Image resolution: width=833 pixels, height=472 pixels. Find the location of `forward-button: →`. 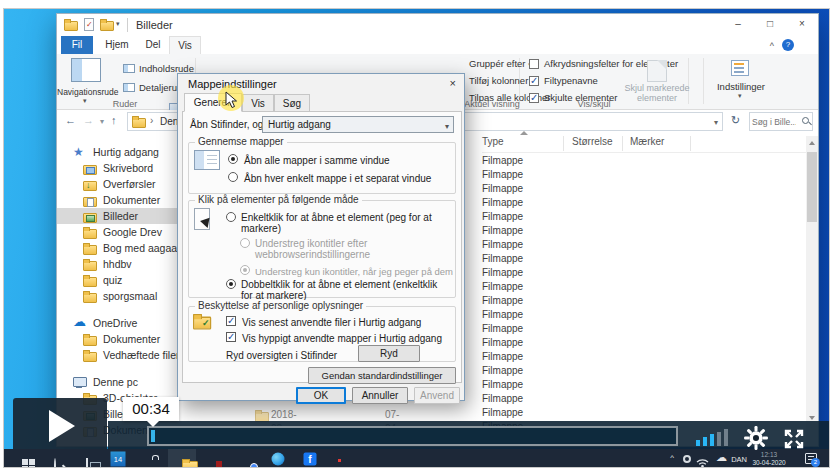

forward-button: → is located at coordinates (88, 120).